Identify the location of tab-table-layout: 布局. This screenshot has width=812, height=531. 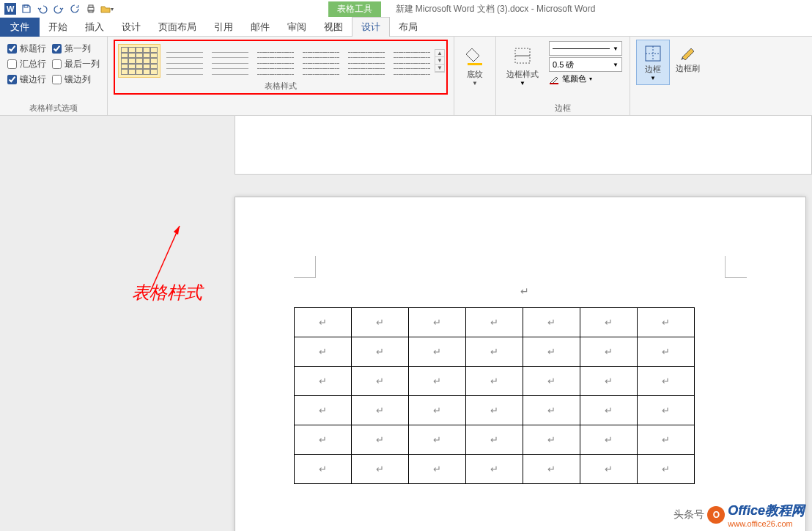
(408, 27).